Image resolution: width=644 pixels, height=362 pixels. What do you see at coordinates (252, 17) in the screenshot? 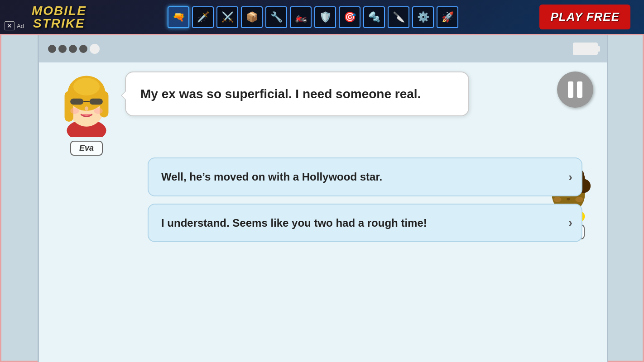
I see `ad-weapon-icon-3: 📦` at bounding box center [252, 17].